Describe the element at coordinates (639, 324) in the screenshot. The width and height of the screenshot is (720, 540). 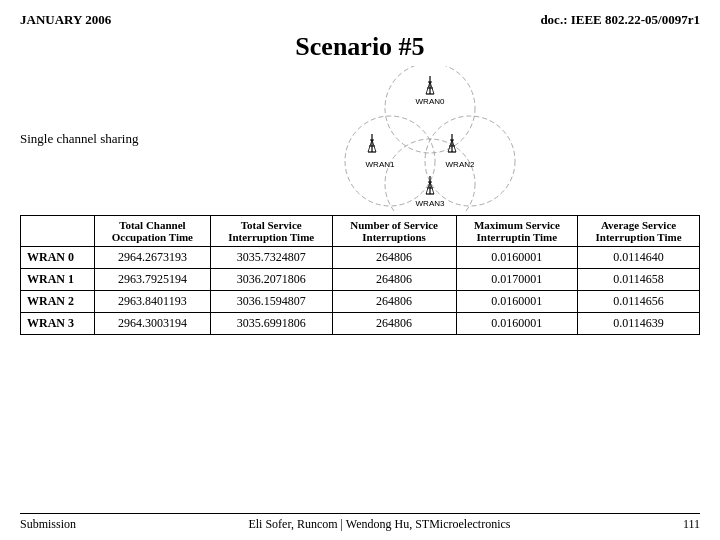
I see `row-col5: 0.0114639` at that location.